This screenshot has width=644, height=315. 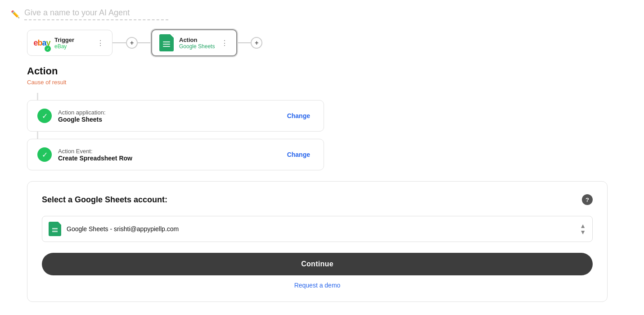 What do you see at coordinates (176, 116) in the screenshot?
I see `application-card: ✓ Action application: Google Sheets Chan…` at bounding box center [176, 116].